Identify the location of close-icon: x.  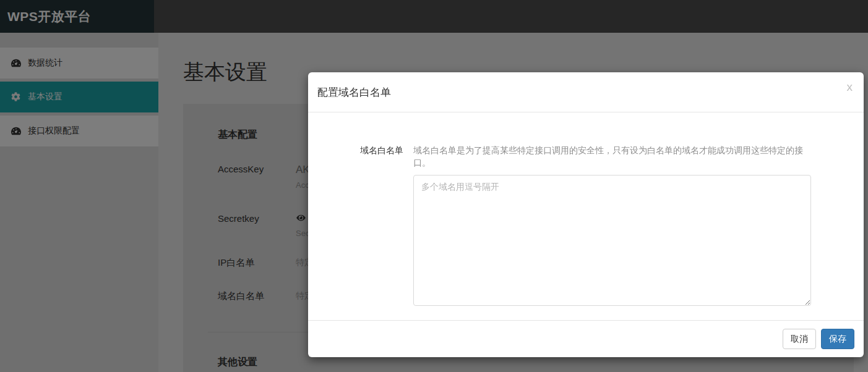
(850, 87).